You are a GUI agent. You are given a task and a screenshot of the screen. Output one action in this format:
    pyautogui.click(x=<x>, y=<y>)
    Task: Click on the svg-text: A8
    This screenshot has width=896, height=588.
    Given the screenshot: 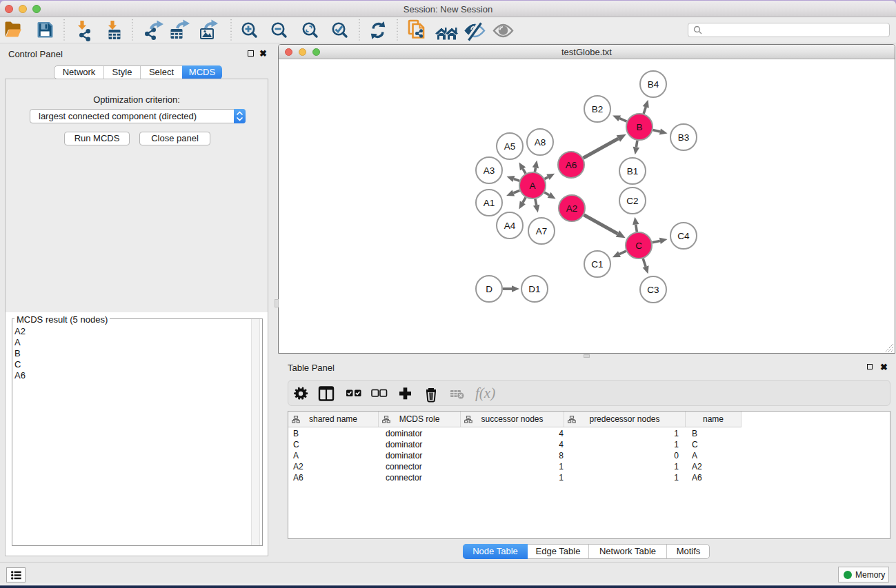 What is the action you would take?
    pyautogui.click(x=541, y=142)
    